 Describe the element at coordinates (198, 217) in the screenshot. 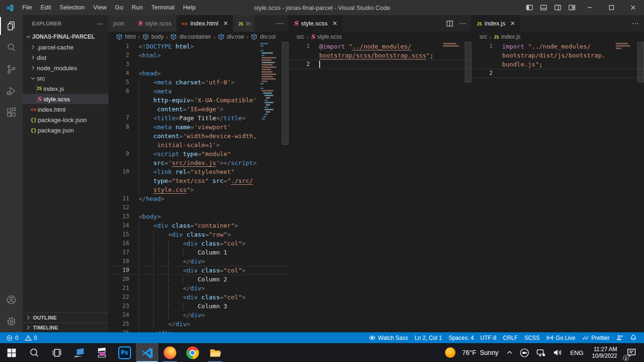

I see `code-line: 13<body>` at that location.